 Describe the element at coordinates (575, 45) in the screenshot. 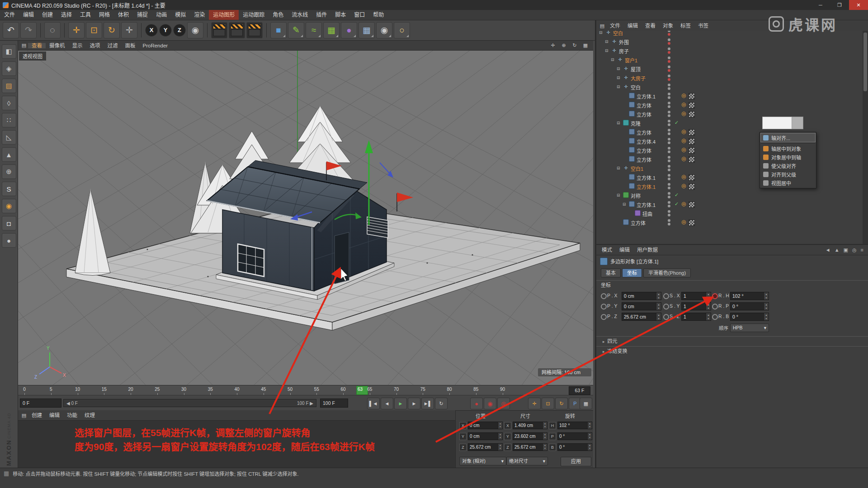

I see `rotate-view-icon: ↻` at that location.